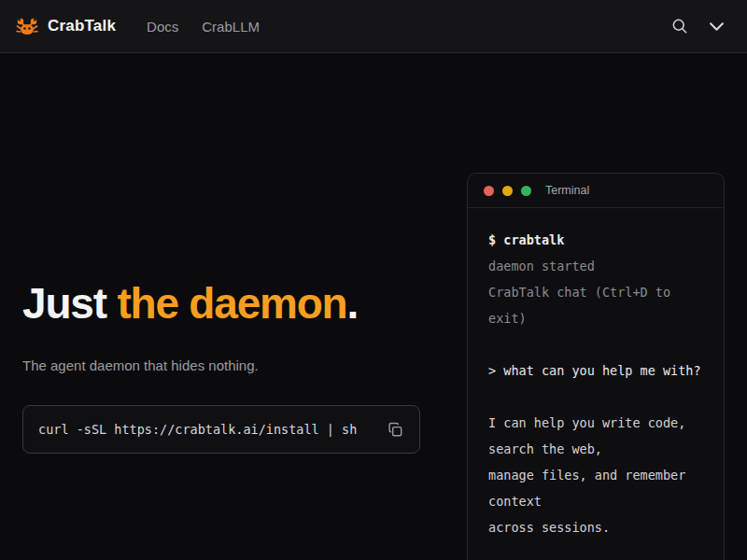 The image size is (747, 560). Describe the element at coordinates (698, 26) in the screenshot. I see `navbar-right` at that location.